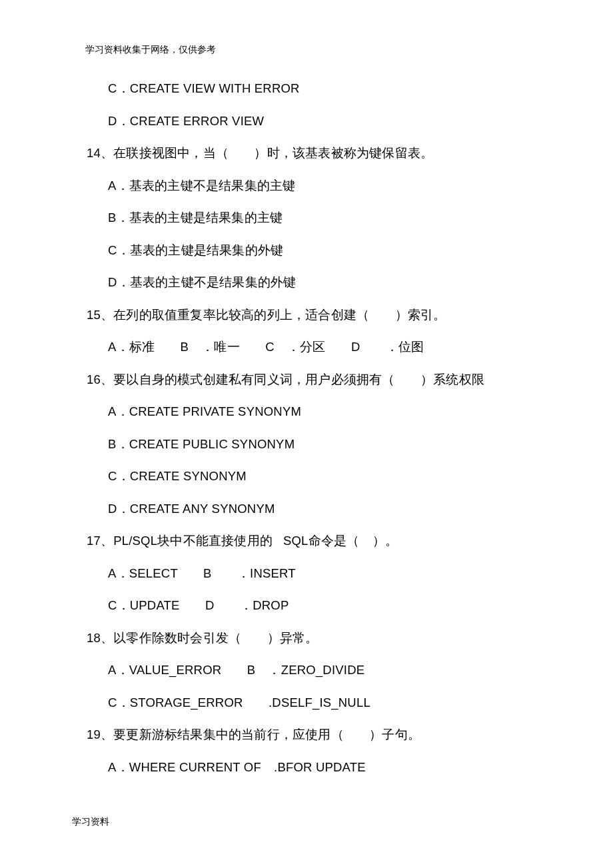  Describe the element at coordinates (306, 703) in the screenshot. I see `q18-options-cd: C．STORAGE_ERROR .DSELF_IS_NULL` at that location.